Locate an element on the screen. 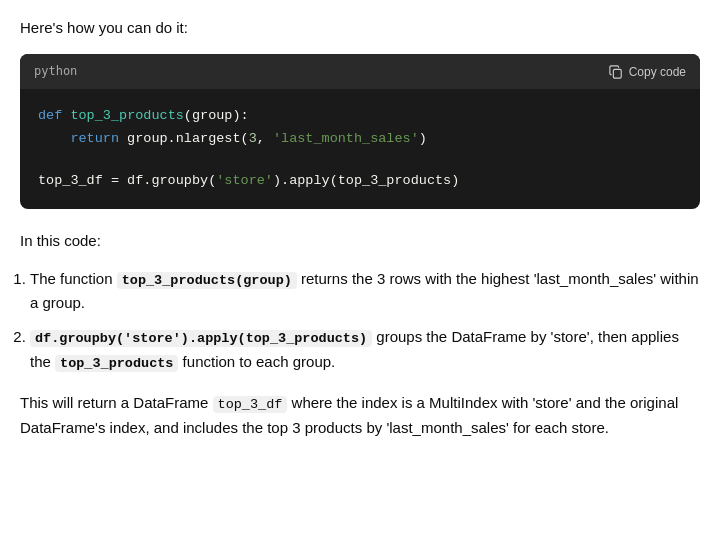 The width and height of the screenshot is (720, 549). intro-text: Here's how you can do it: is located at coordinates (360, 28).